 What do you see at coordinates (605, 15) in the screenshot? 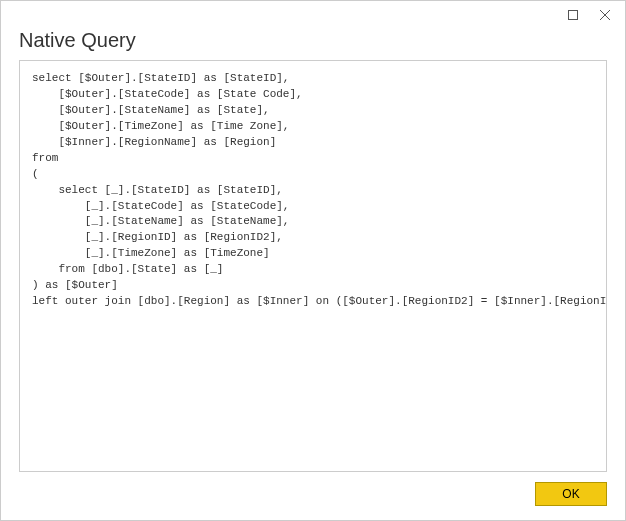
I see `close-button` at bounding box center [605, 15].